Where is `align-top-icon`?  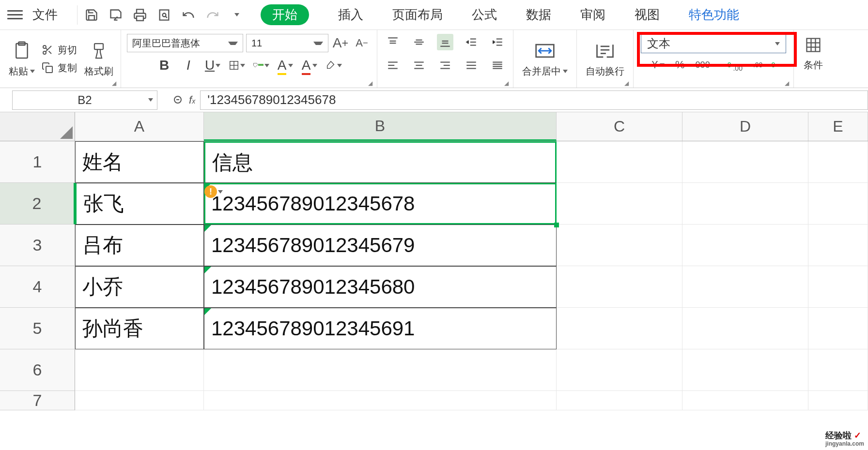 align-top-icon is located at coordinates (393, 42).